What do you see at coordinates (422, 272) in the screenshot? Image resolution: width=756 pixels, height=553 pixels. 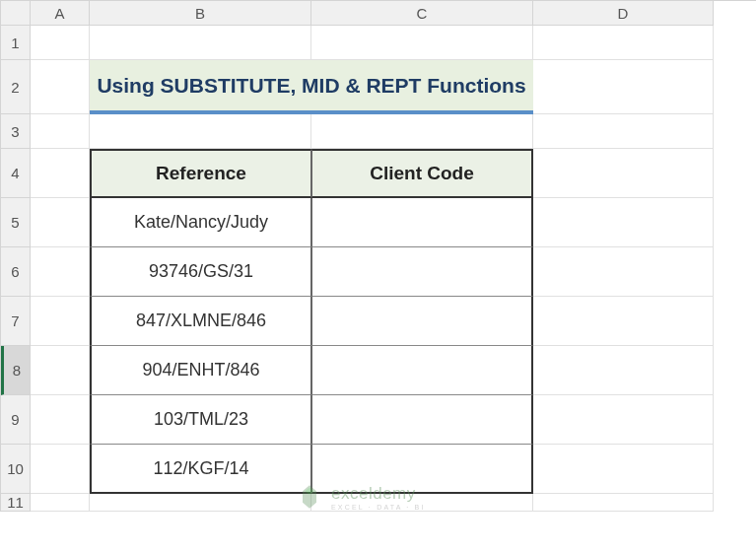 I see `cell-c6-clientcode` at bounding box center [422, 272].